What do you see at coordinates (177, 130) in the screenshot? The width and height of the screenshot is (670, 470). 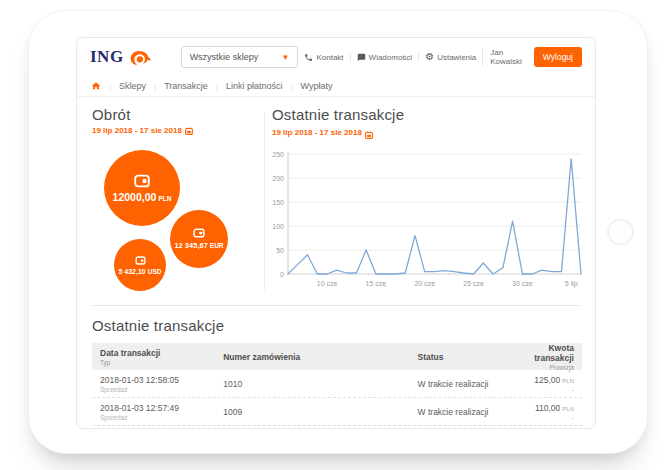 I see `turnover-date-range: 19 lip 2018 - 17 sie 2018` at bounding box center [177, 130].